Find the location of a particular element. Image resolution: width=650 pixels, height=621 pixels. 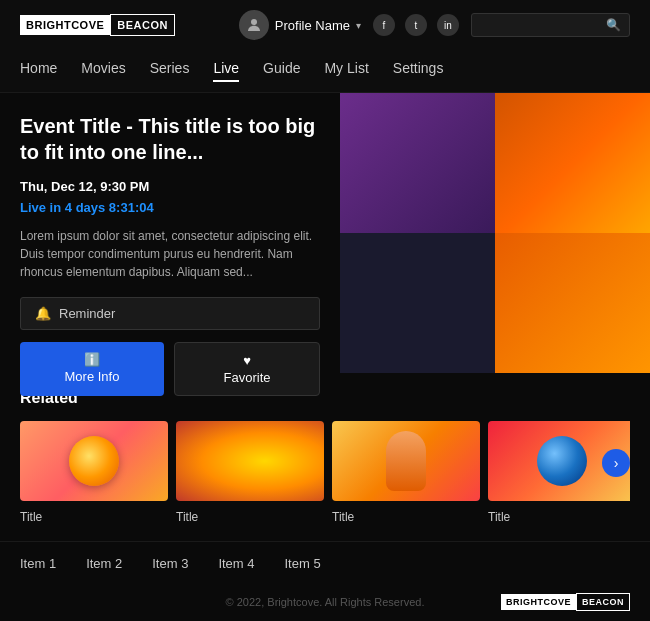

nav-guide: Guide is located at coordinates (282, 71).